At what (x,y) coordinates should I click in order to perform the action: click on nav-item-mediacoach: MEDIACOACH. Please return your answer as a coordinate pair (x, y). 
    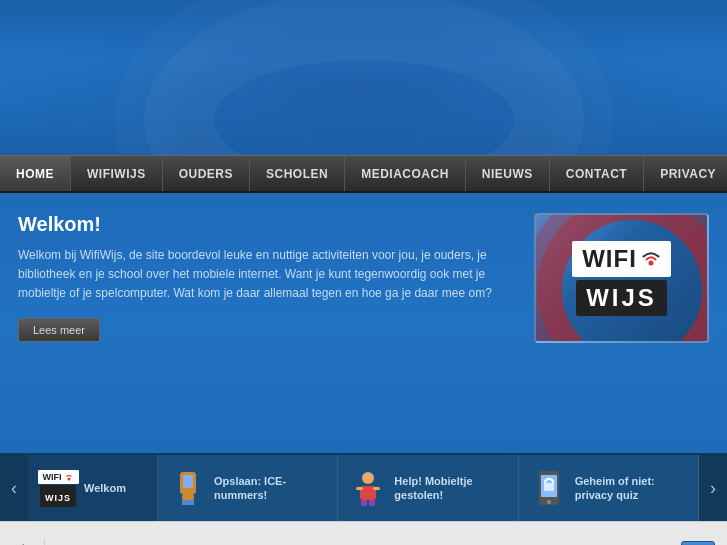
    Looking at the image, I should click on (406, 174).